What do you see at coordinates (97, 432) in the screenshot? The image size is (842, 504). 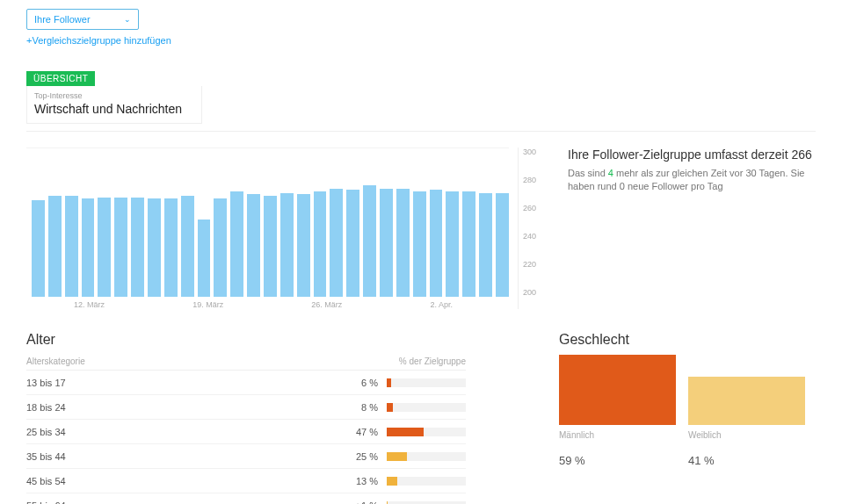 I see `age-row-label: 25 bis 34` at bounding box center [97, 432].